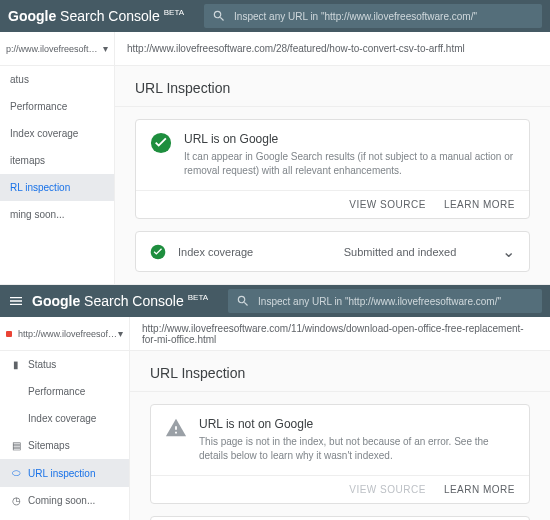  I want to click on sidebar: p://www.ilovefreesoftwa... ▾ atus Perfor…, so click(58, 158).